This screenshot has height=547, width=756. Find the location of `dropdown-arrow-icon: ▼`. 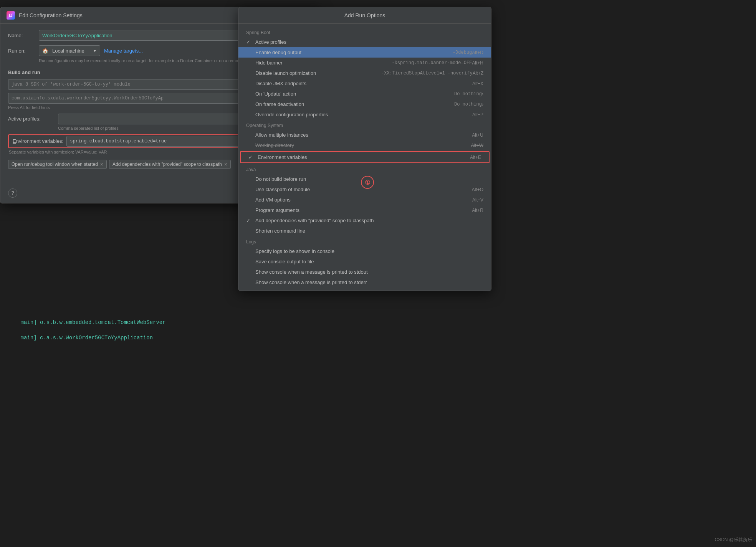

dropdown-arrow-icon: ▼ is located at coordinates (95, 51).